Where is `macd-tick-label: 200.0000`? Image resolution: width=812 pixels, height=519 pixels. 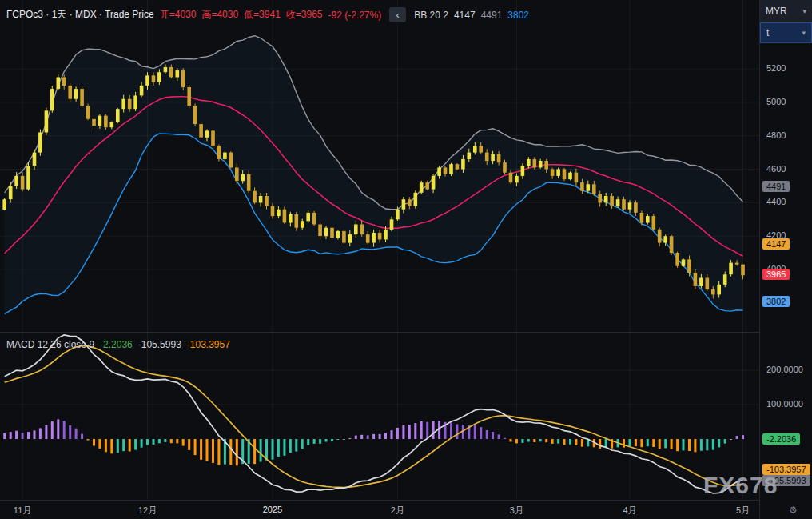
macd-tick-label: 200.0000 is located at coordinates (785, 369).